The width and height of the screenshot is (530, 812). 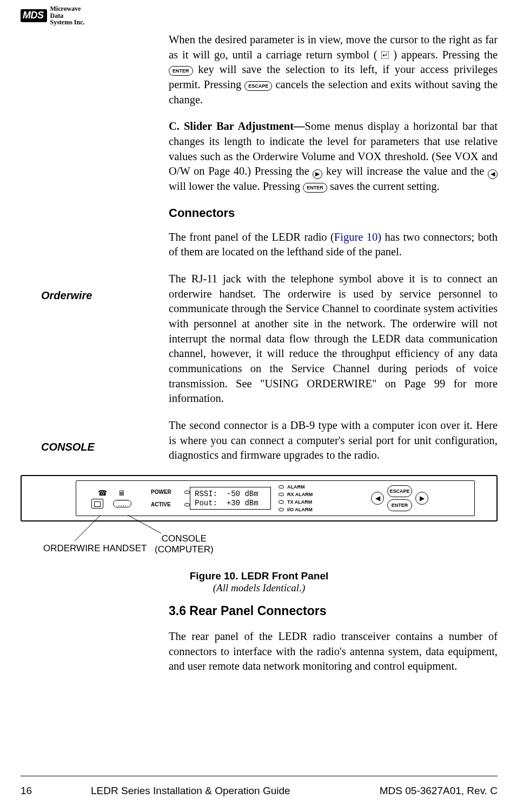 What do you see at coordinates (187, 505) in the screenshot?
I see `active-led-icon` at bounding box center [187, 505].